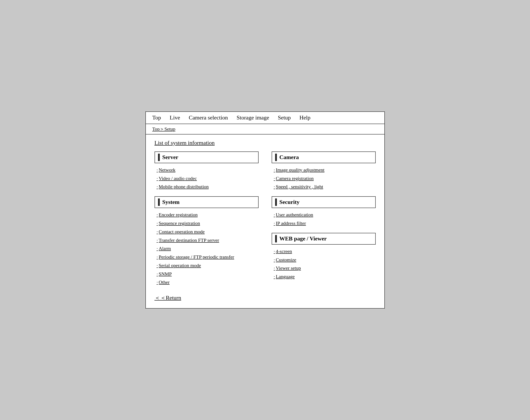 The width and height of the screenshot is (530, 420). Describe the element at coordinates (206, 249) in the screenshot. I see `system-links: Encoder registration Sequence registrati…` at that location.